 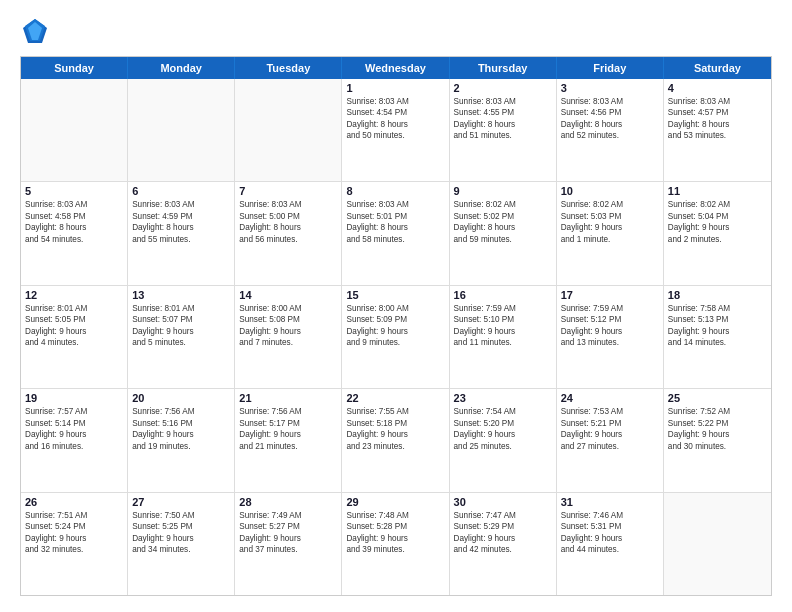 I want to click on day-info: Sunrise: 7:48 AM Sunset: 5:28 PM Dayligh…, so click(x=395, y=533).